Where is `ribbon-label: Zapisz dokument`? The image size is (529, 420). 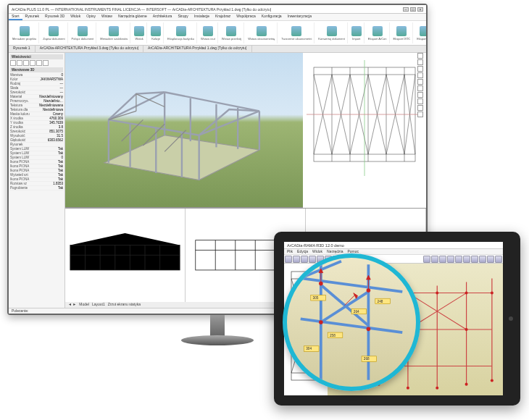 ribbon-label: Zapisz dokument is located at coordinates (54, 39).